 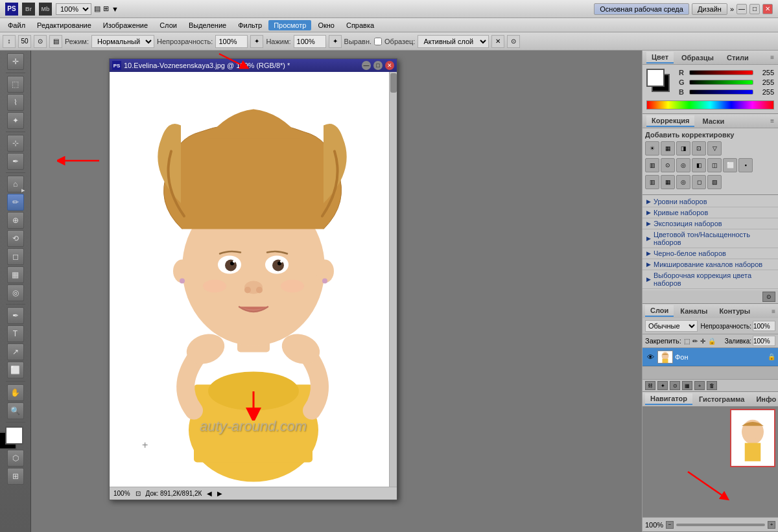 I want to click on foreground-color, so click(x=14, y=435).